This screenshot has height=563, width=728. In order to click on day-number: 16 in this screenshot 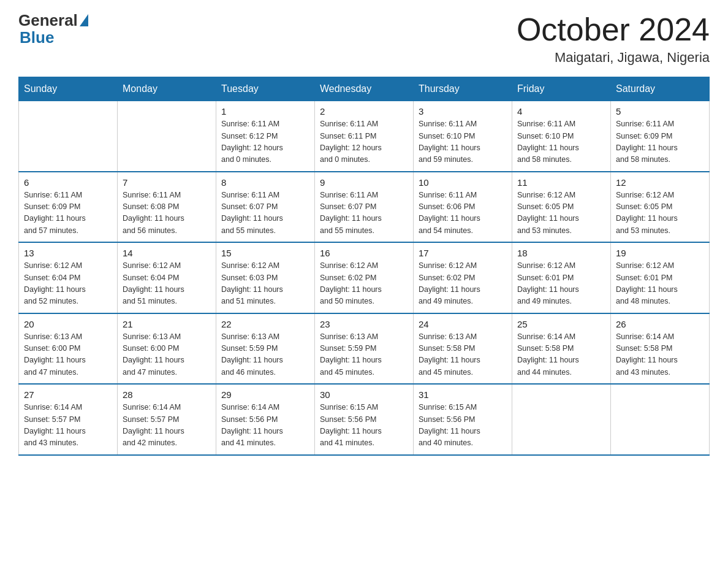, I will do `click(364, 253)`.